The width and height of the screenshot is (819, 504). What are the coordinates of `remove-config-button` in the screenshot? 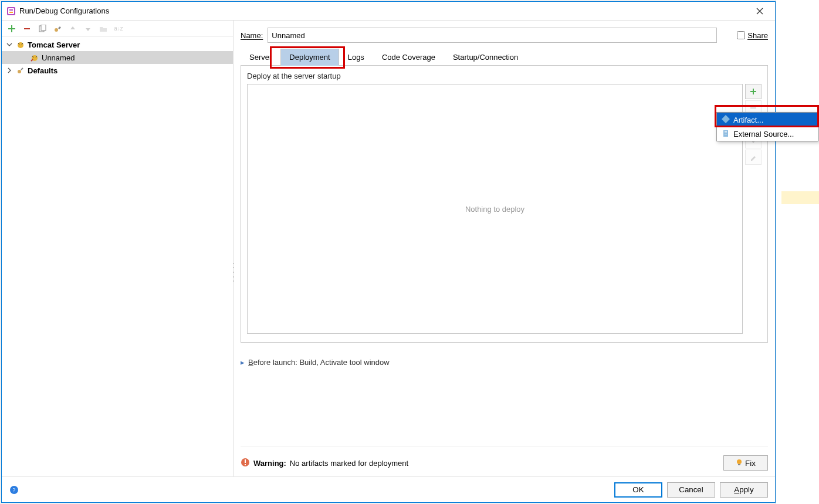 It's located at (27, 29).